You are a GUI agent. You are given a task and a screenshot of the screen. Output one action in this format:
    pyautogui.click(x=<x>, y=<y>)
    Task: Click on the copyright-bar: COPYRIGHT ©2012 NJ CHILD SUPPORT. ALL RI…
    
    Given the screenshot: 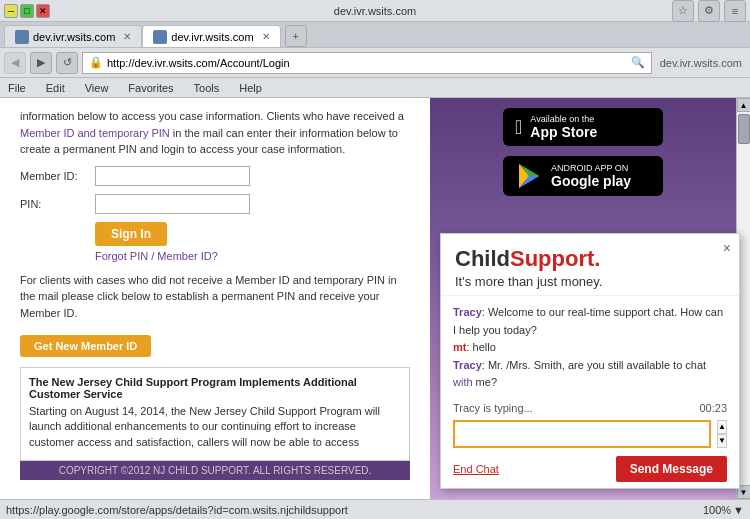 What is the action you would take?
    pyautogui.click(x=215, y=470)
    